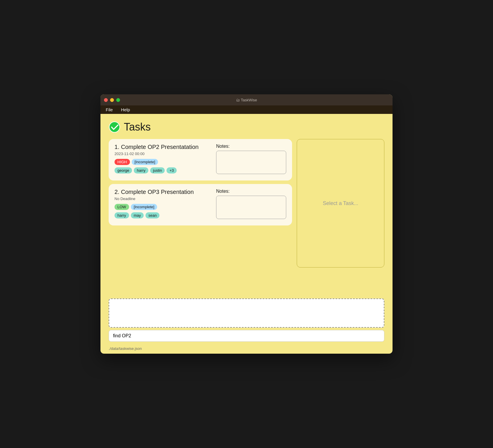 This screenshot has height=448, width=493. What do you see at coordinates (163, 154) in the screenshot?
I see `task-deadline-1: 2023-11-02 00:00` at bounding box center [163, 154].